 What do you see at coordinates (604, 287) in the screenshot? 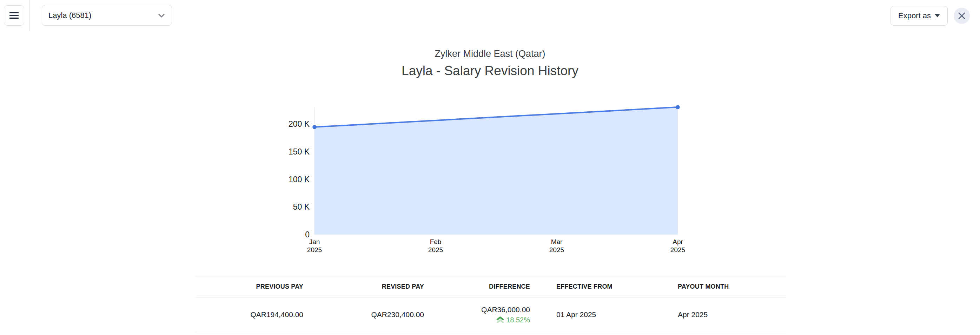
I see `col-header-effective-from: EFFECTIVE FROM` at bounding box center [604, 287].